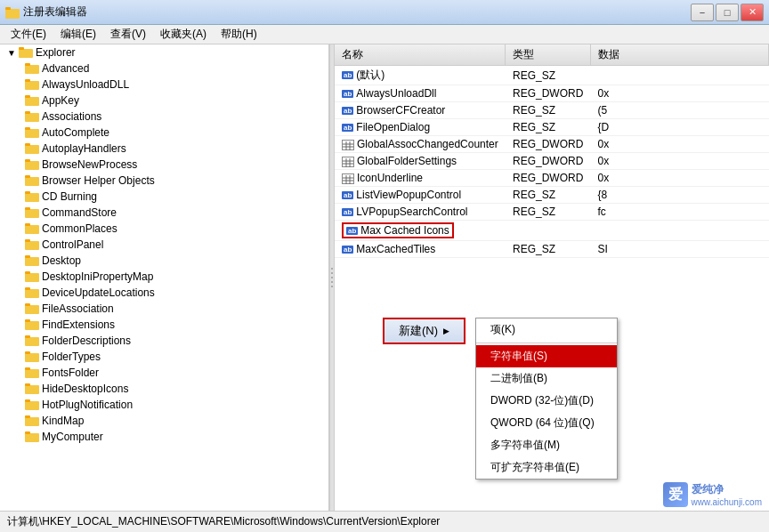  I want to click on menu-view: 查看(V), so click(128, 34).